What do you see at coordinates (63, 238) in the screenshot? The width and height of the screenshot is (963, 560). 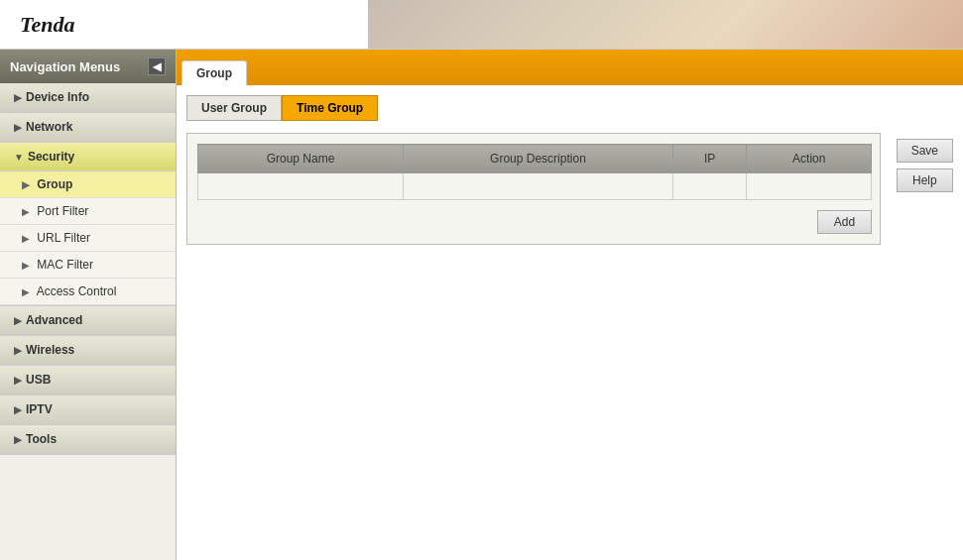 I see `sidebar-label-url-filter: URL Filter` at bounding box center [63, 238].